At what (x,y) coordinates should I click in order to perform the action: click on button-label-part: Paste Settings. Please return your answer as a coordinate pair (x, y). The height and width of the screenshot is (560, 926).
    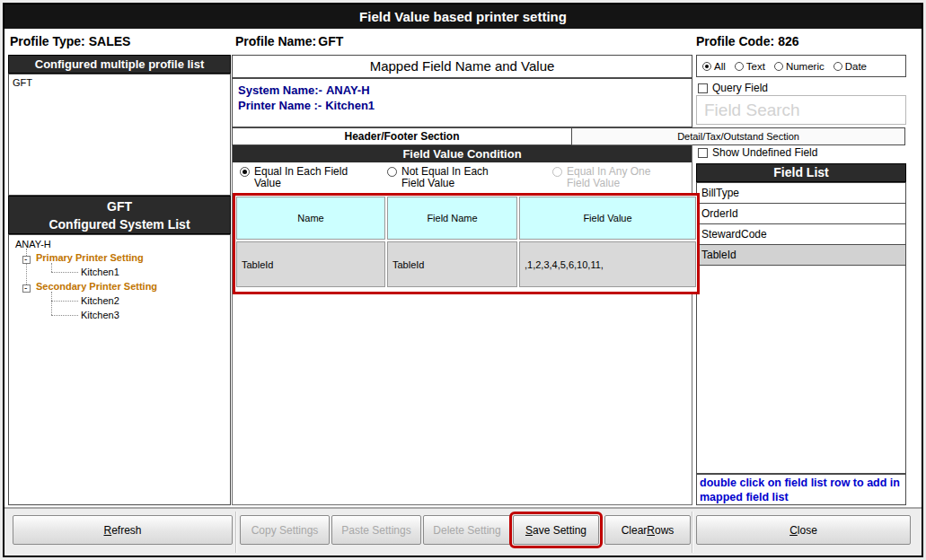
    Looking at the image, I should click on (375, 530).